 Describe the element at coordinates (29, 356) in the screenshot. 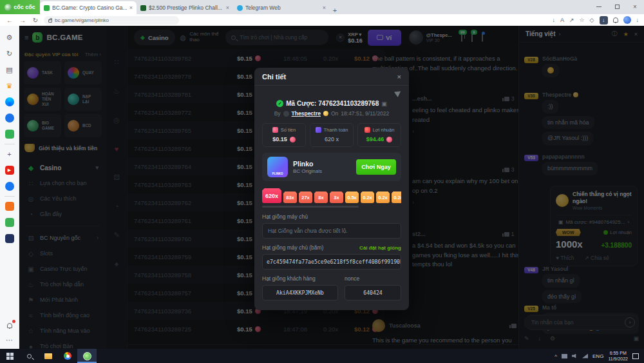

I see `taskbar-search-icon` at that location.